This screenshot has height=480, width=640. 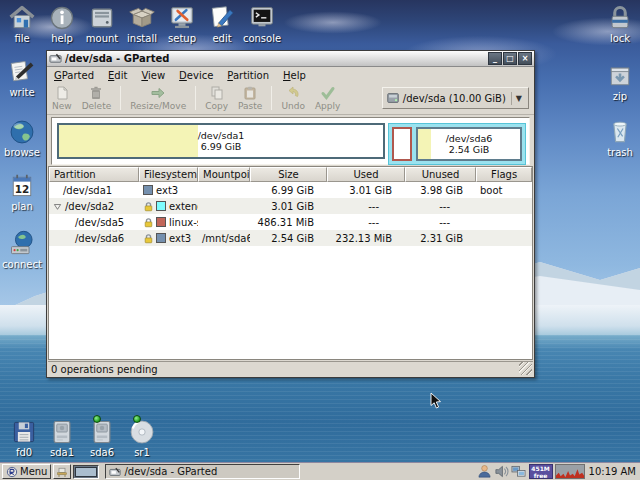 I want to click on column-header-flags: Flags, so click(x=504, y=174).